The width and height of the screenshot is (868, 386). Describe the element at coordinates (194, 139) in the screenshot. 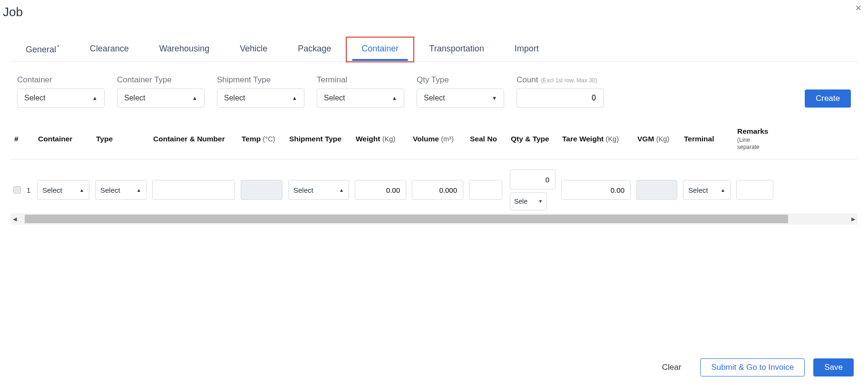

I see `col-container-number: Container & Number` at that location.